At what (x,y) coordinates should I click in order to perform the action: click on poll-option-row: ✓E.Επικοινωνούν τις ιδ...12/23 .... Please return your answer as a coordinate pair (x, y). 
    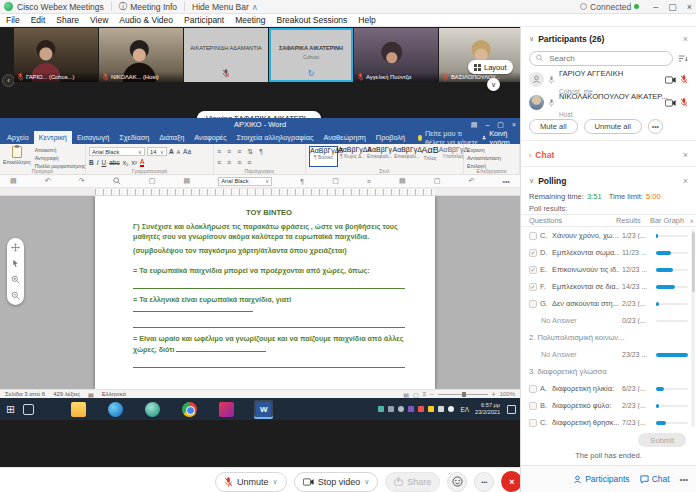
    Looking at the image, I should click on (608, 270).